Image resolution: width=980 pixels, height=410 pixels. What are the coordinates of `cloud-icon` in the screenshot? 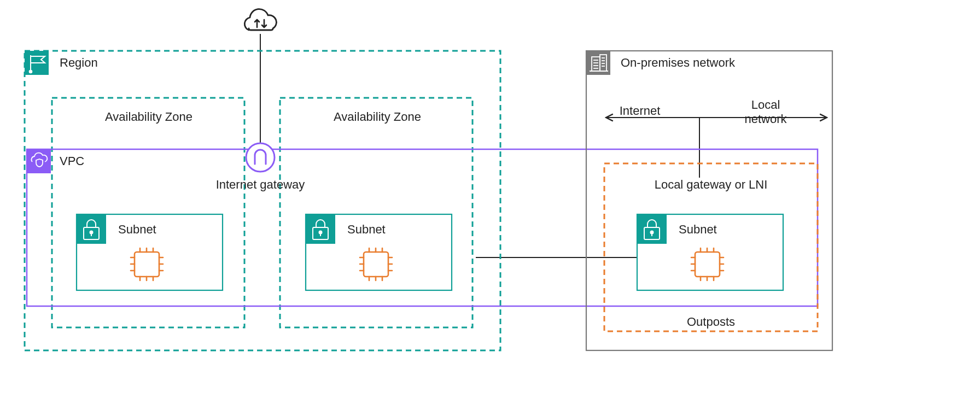 It's located at (260, 20).